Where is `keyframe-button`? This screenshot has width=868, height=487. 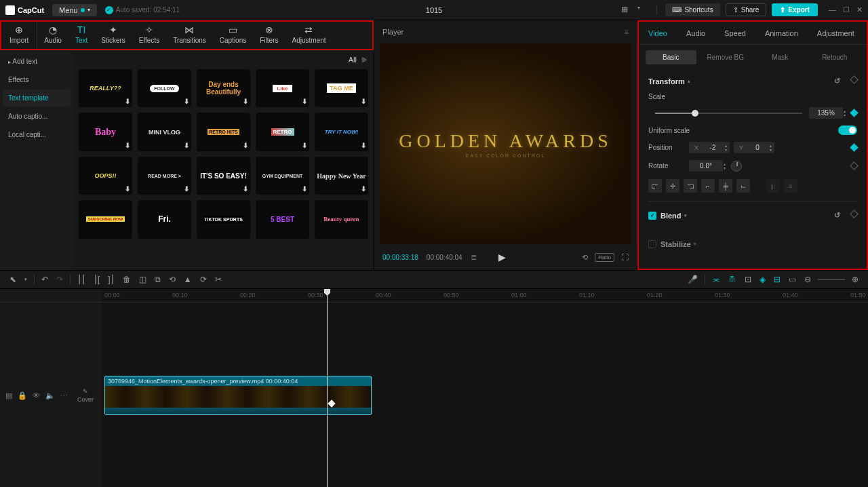 keyframe-button is located at coordinates (854, 80).